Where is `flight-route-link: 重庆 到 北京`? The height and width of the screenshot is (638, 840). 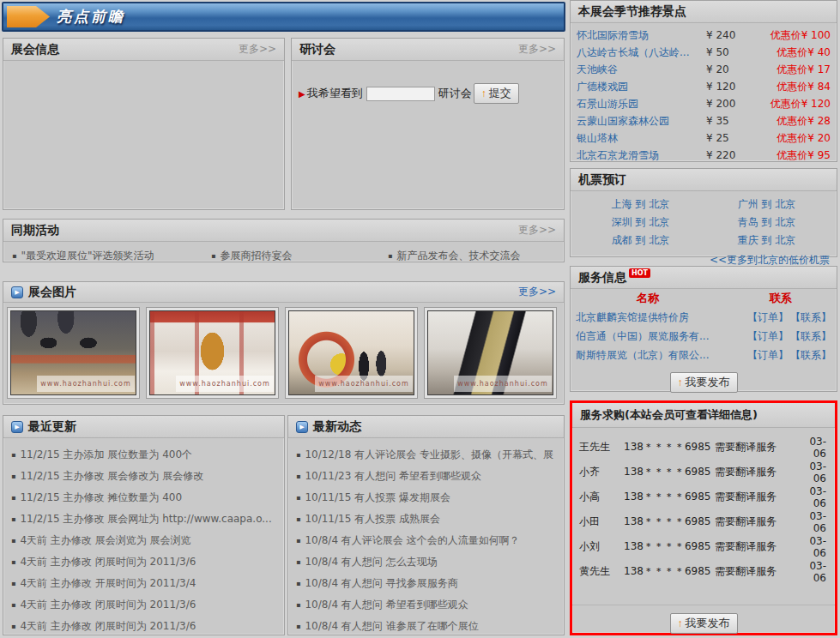
flight-route-link: 重庆 到 北京 is located at coordinates (767, 242).